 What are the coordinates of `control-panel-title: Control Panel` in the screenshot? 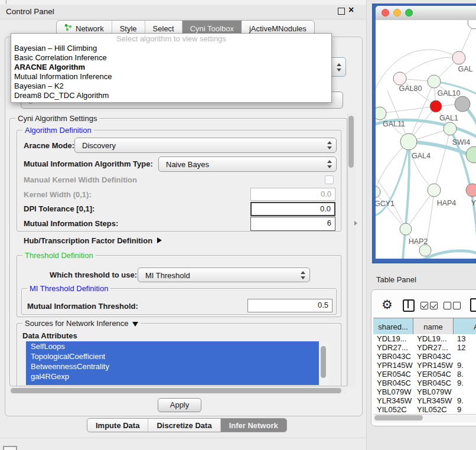 It's located at (30, 12).